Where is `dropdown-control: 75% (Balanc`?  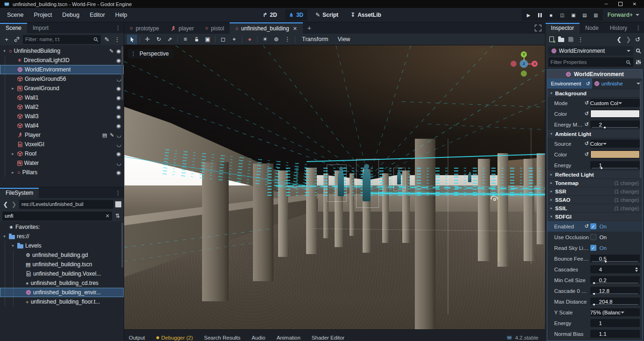
dropdown-control: 75% (Balanc is located at coordinates (615, 312).